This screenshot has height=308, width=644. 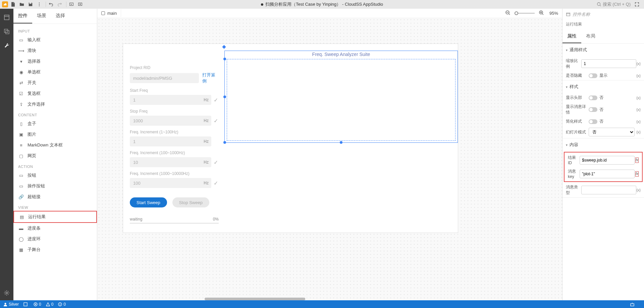 What do you see at coordinates (593, 98) in the screenshot?
I see `show-header-toggle` at bounding box center [593, 98].